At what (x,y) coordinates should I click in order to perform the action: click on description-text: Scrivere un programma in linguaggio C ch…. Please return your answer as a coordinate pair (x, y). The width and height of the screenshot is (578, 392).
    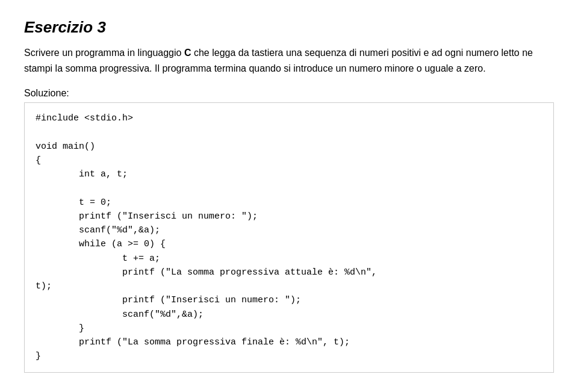
    Looking at the image, I should click on (283, 60).